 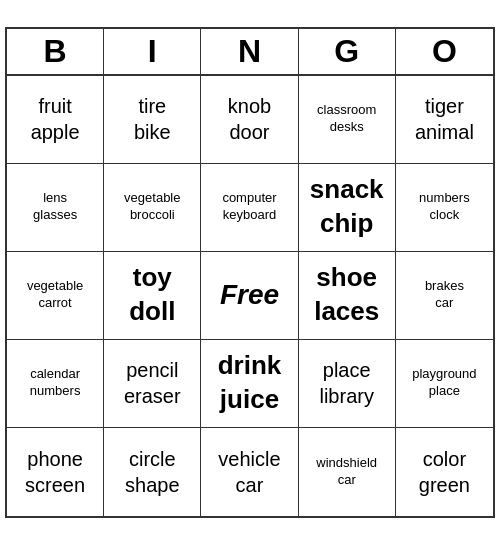 I want to click on bingo-cell-0: fruit apple, so click(x=56, y=120).